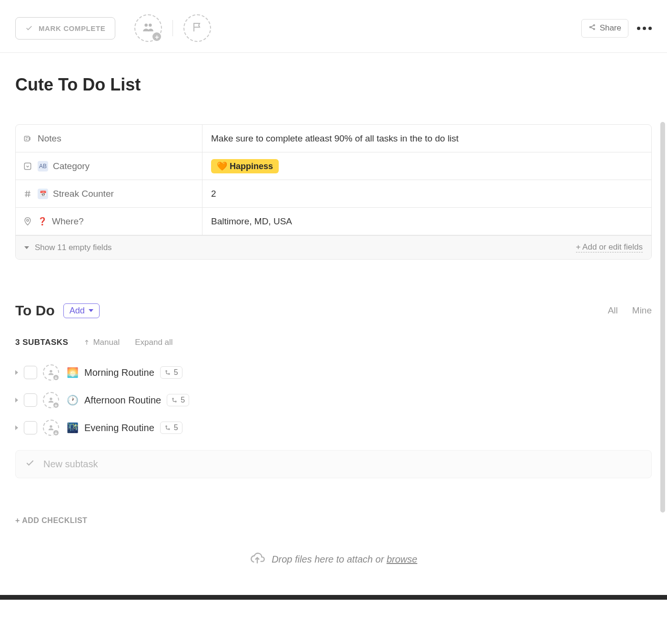  I want to click on field-row-where: ❓ Where? Baltimore, MD, USA, so click(334, 221).